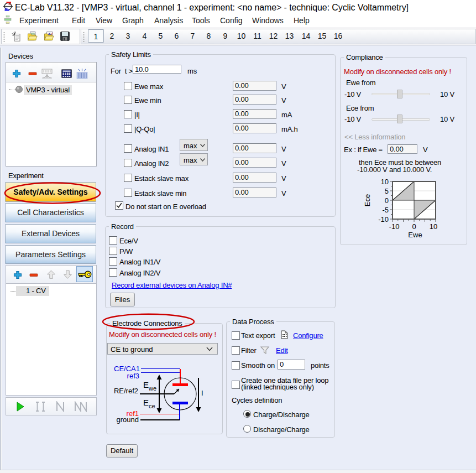 The width and height of the screenshot is (476, 473). I want to click on svg-text: ref3, so click(133, 376).